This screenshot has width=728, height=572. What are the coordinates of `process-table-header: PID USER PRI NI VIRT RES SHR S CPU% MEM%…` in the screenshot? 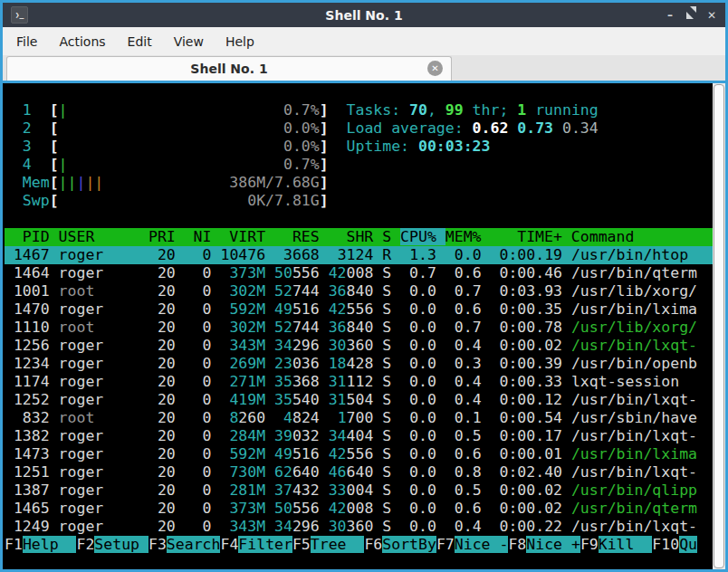 It's located at (359, 237).